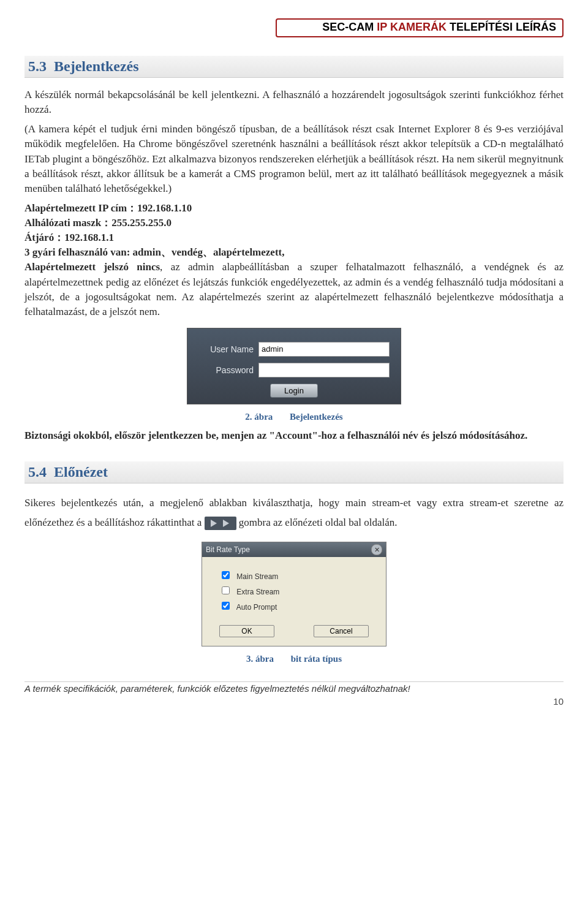 This screenshot has height=921, width=588. Describe the element at coordinates (324, 370) in the screenshot. I see `password-input` at that location.